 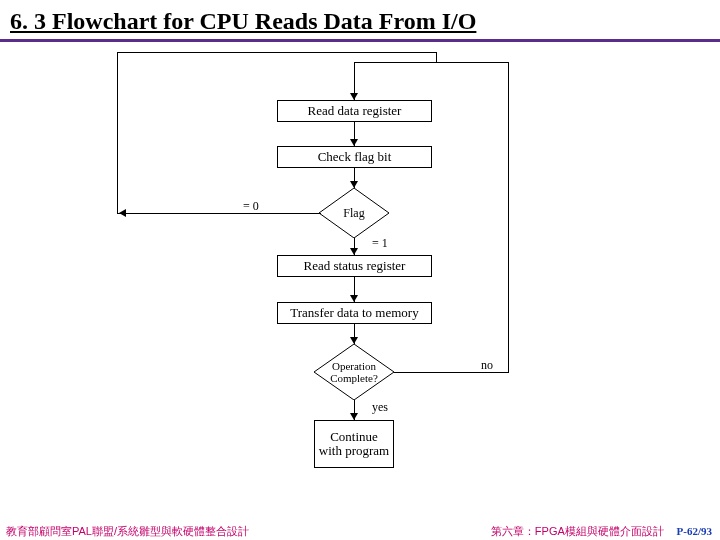 I want to click on op-complete-label: Operation Complete?, so click(x=354, y=372).